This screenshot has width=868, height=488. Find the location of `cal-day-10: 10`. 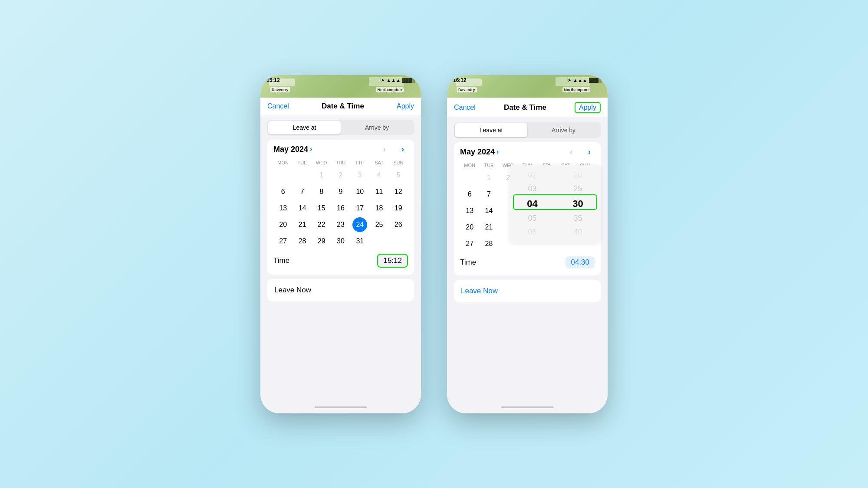

cal-day-10: 10 is located at coordinates (360, 192).